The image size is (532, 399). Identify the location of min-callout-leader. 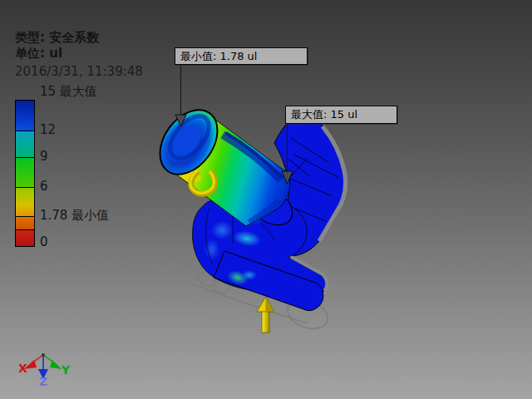
(181, 96).